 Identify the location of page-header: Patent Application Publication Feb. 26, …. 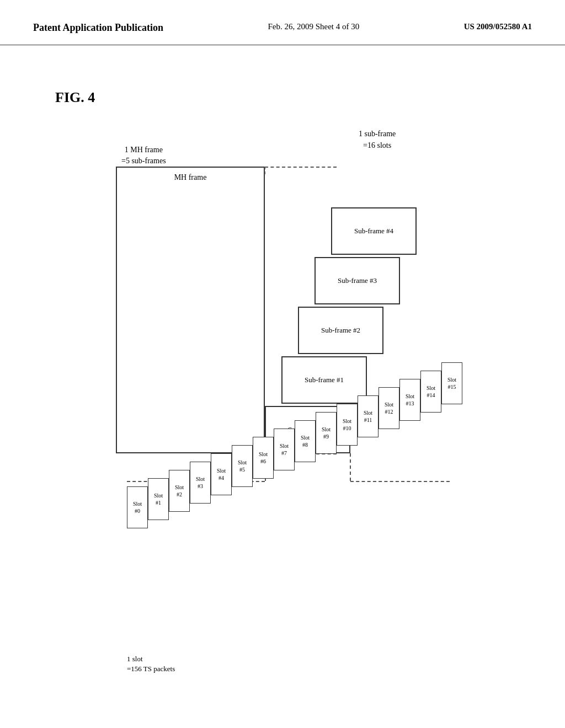
(282, 23).